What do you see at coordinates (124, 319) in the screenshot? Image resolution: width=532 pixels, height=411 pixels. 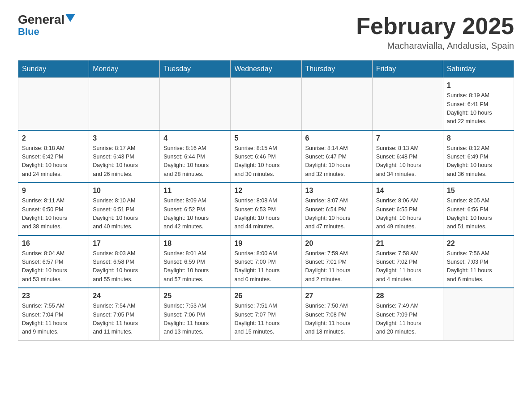 I see `day-info: Sunrise: 7:54 AM Sunset: 7:05 PM Dayligh…` at bounding box center [124, 319].